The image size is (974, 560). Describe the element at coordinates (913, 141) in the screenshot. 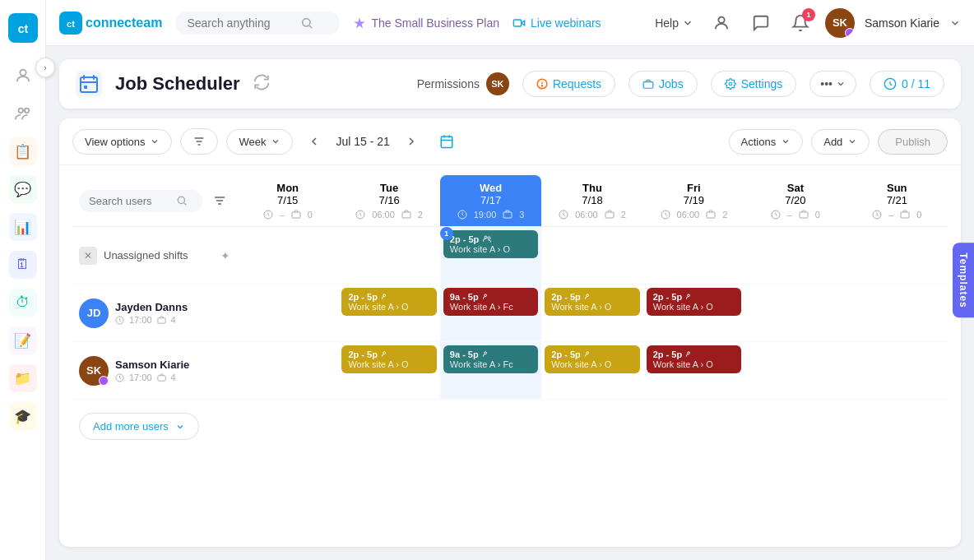

I see `publish-button: Publish` at that location.